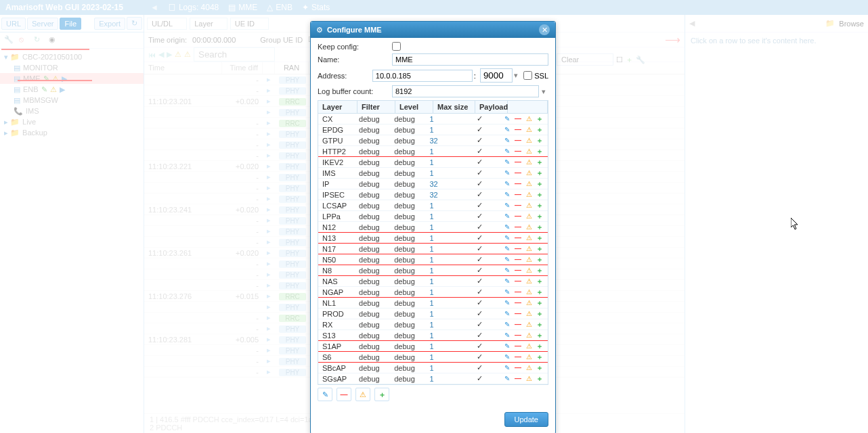 The height and width of the screenshot is (433, 868). Describe the element at coordinates (433, 292) in the screenshot. I see `cfg-row-ngap: NGAPdebugdebug1✎—⚠＋` at that location.